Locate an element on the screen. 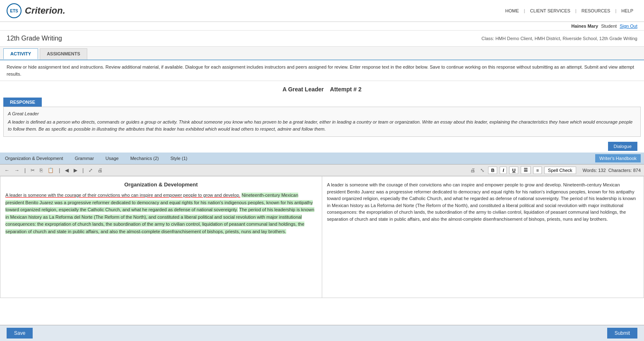 This screenshot has height=341, width=644. numbered-list-button: ≡ is located at coordinates (537, 170).